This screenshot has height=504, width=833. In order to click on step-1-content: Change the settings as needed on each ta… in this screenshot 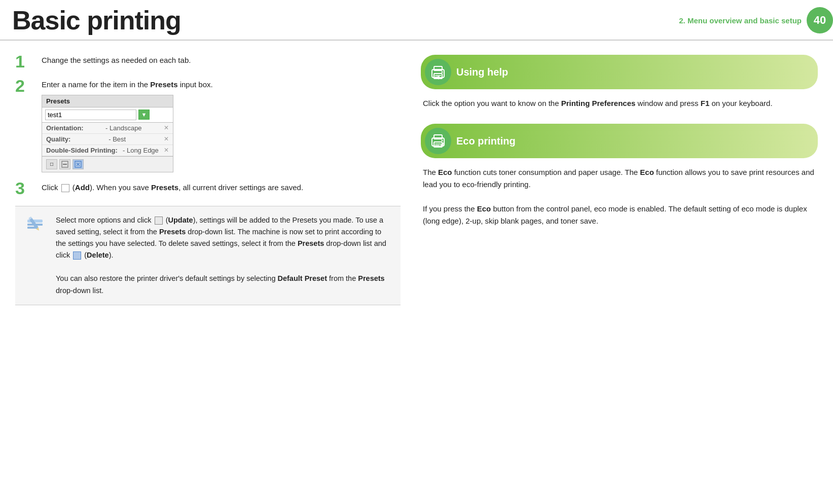, I will do `click(221, 61)`.